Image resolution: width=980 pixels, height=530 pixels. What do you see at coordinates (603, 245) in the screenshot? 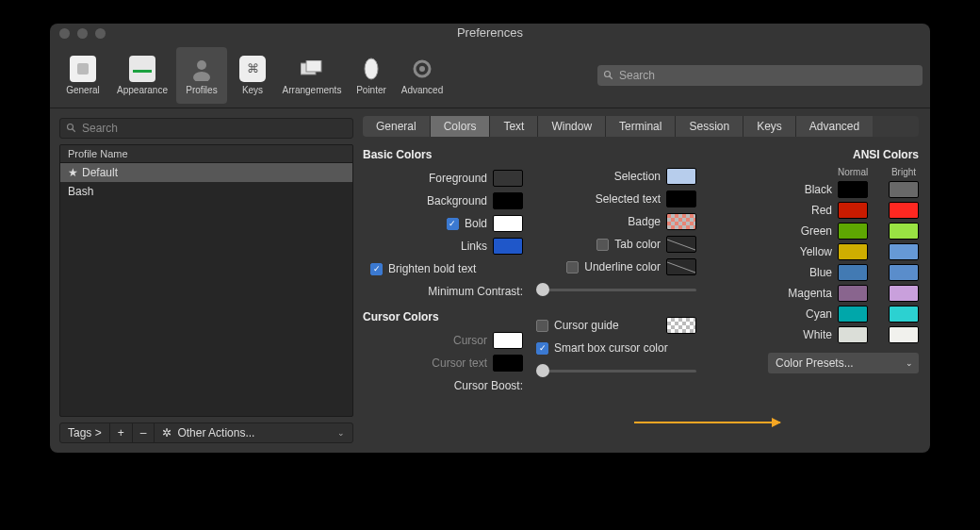
I see `tab-color-checkbox` at bounding box center [603, 245].